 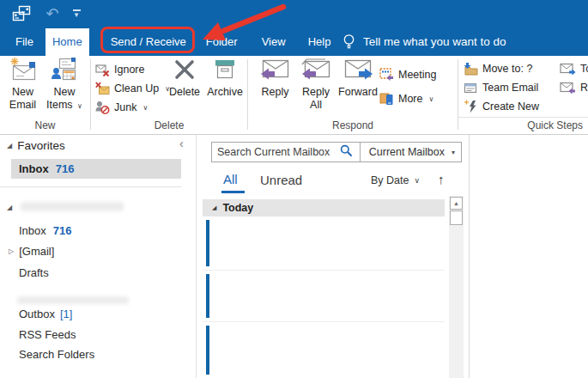 I want to click on folder-item-gmail: ▷ [Gmail], so click(x=31, y=251).